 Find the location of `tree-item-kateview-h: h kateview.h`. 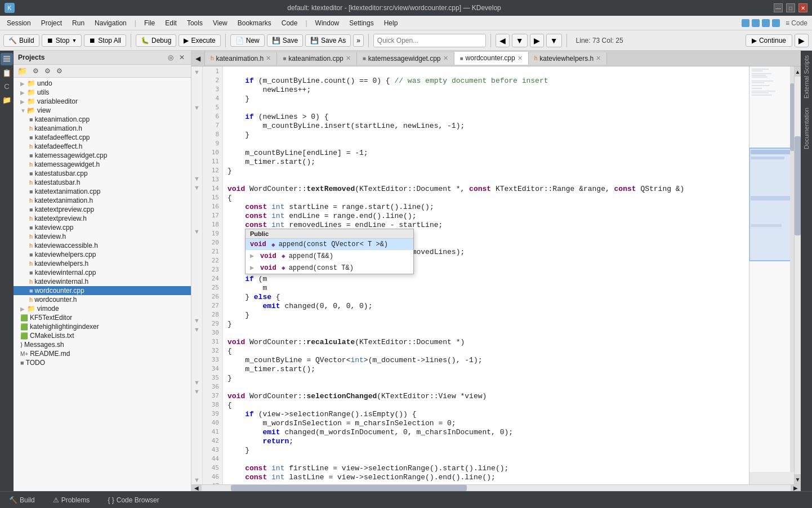

tree-item-kateview-h: h kateview.h is located at coordinates (102, 237).